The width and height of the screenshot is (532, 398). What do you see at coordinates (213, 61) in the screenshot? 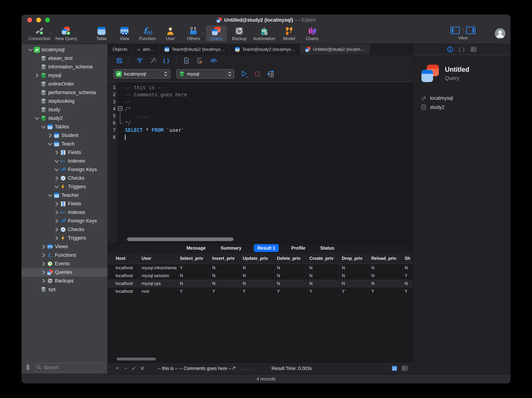
I see `equalizer-button` at bounding box center [213, 61].